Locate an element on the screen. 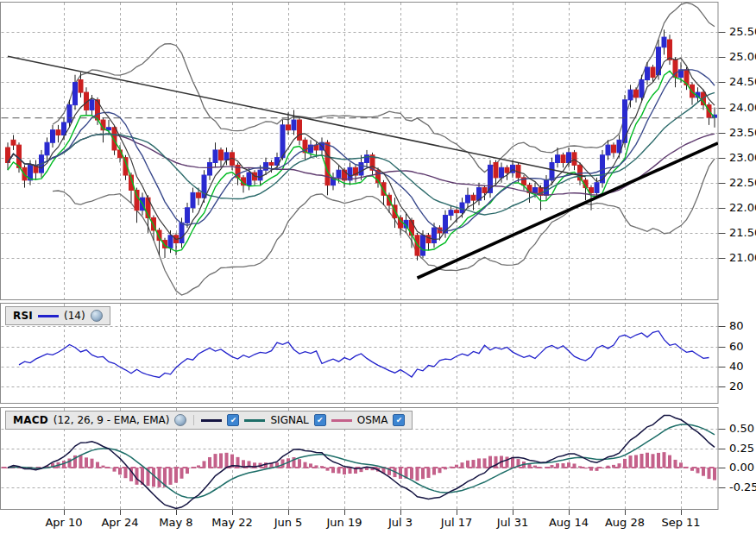  macd-axis-label: 0.50 is located at coordinates (742, 428).